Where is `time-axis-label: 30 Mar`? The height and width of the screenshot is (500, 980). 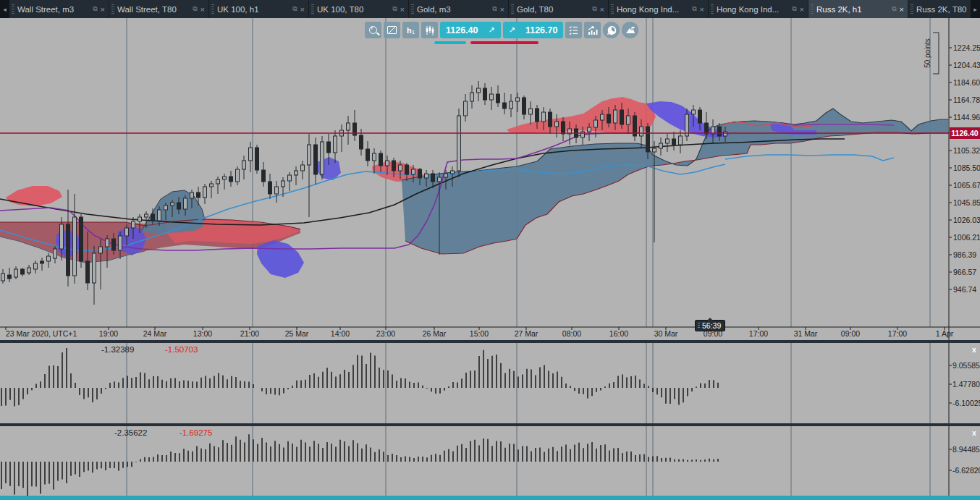 time-axis-label: 30 Mar is located at coordinates (666, 334).